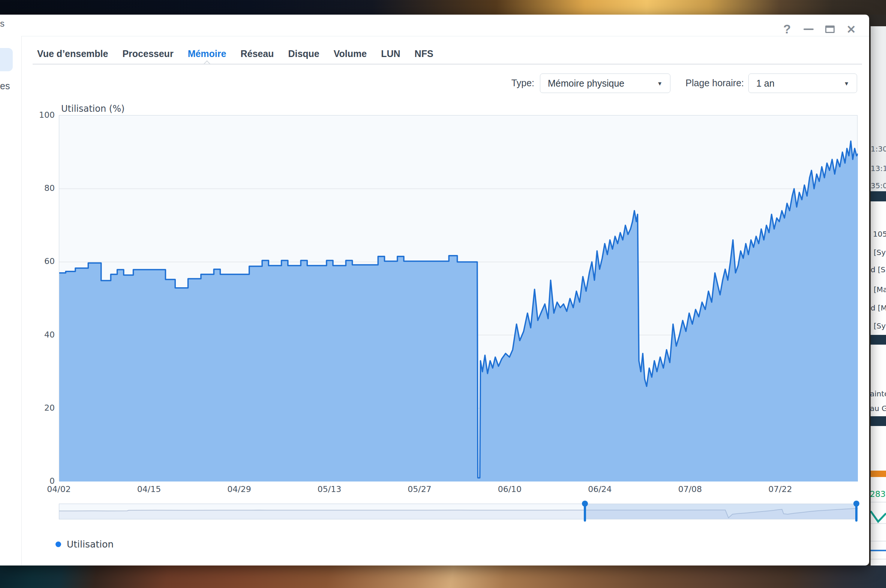 The image size is (886, 588). What do you see at coordinates (391, 54) in the screenshot?
I see `tab-lun: LUN` at bounding box center [391, 54].